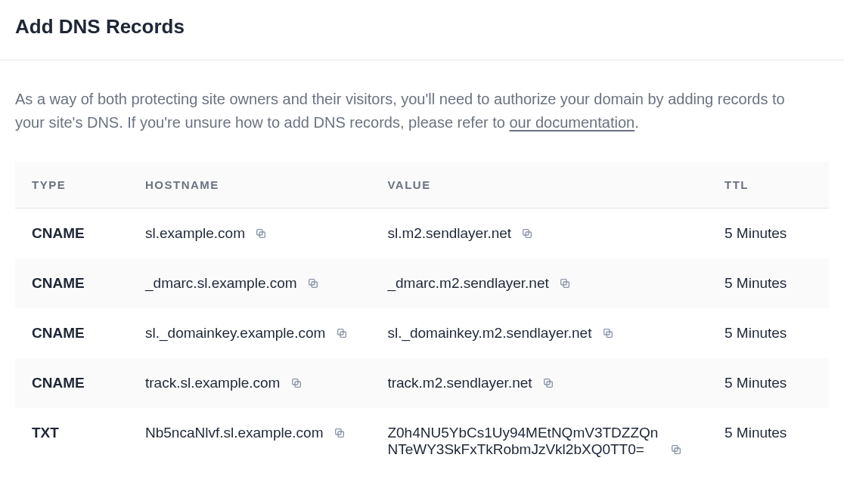  Describe the element at coordinates (250, 333) in the screenshot. I see `cell-hostname: sl._domainkey.example.com` at that location.